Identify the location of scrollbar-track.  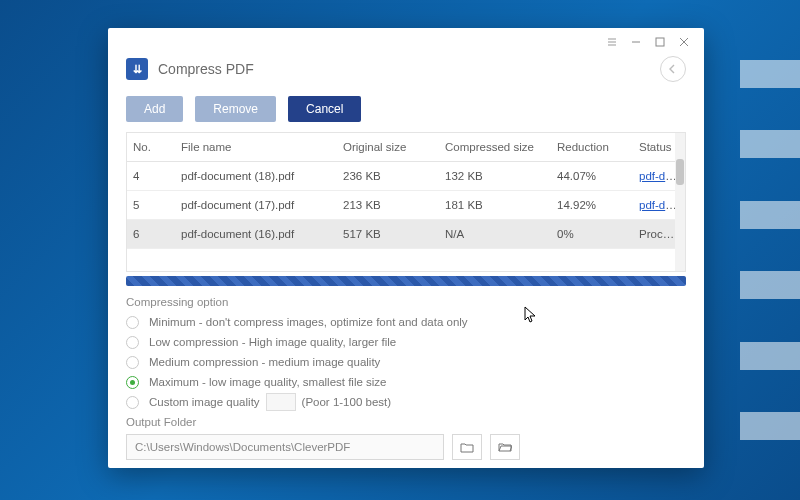
(680, 202).